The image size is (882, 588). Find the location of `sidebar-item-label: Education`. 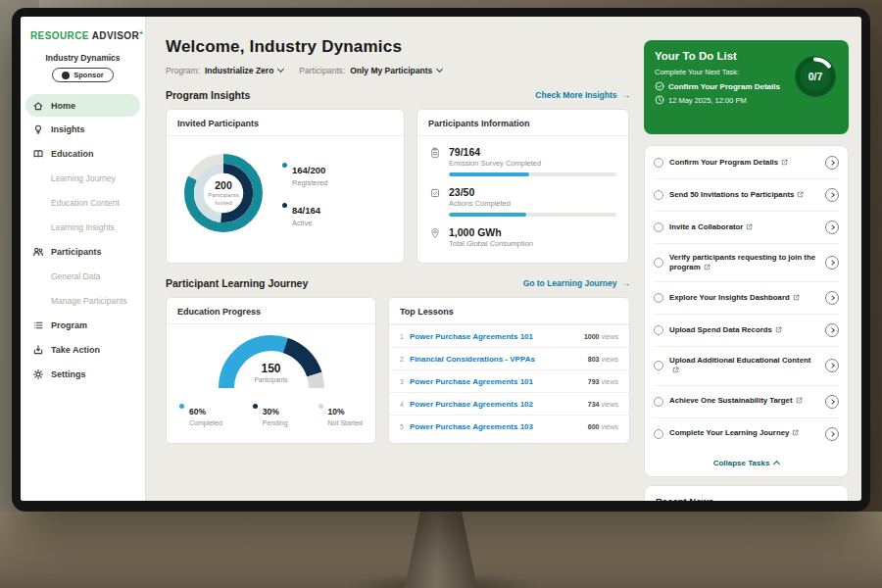

sidebar-item-label: Education is located at coordinates (73, 154).